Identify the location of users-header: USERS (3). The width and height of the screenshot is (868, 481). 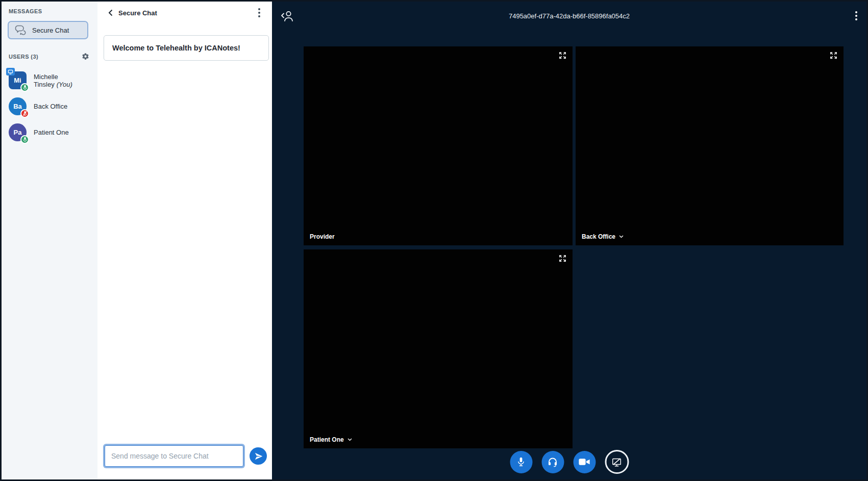
(49, 56).